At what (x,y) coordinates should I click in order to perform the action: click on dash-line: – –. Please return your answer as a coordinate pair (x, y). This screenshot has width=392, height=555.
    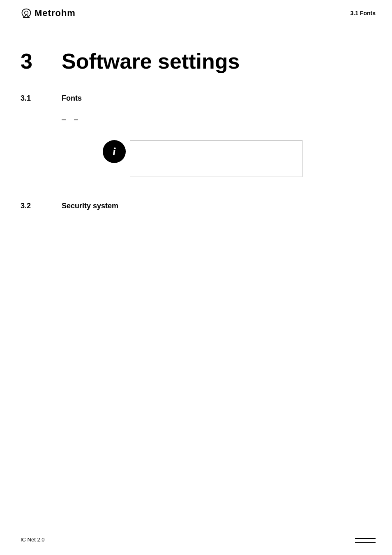
    Looking at the image, I should click on (217, 119).